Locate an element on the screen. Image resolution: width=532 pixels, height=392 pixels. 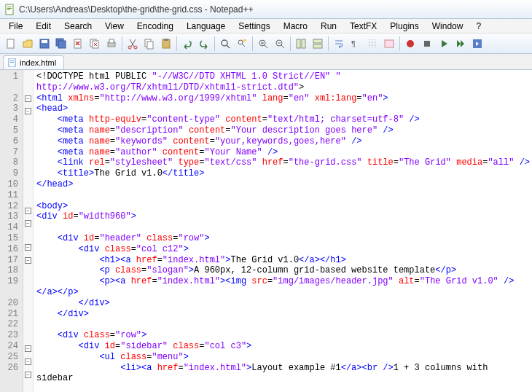
menu-textfx: TextFX is located at coordinates (363, 26).